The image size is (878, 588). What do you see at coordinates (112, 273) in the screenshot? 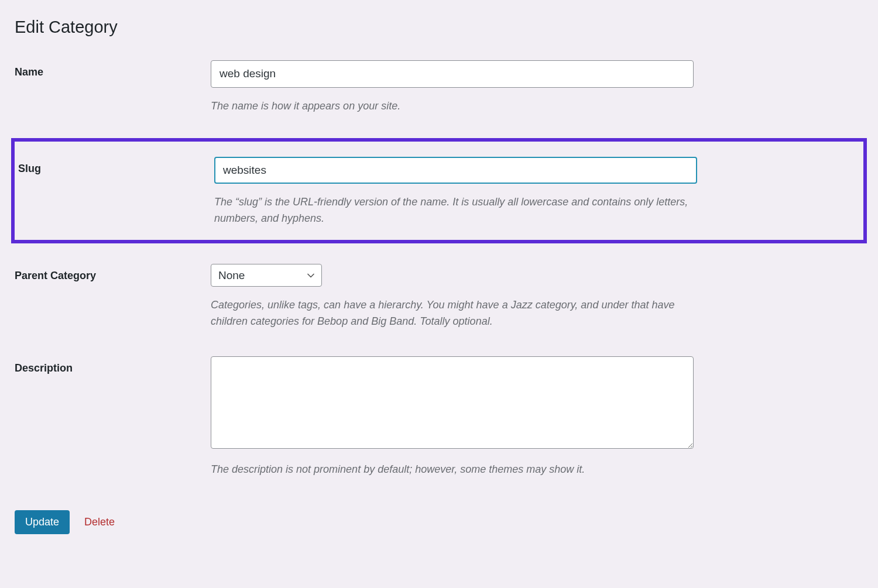
I see `parent-label: Parent Category` at bounding box center [112, 273].